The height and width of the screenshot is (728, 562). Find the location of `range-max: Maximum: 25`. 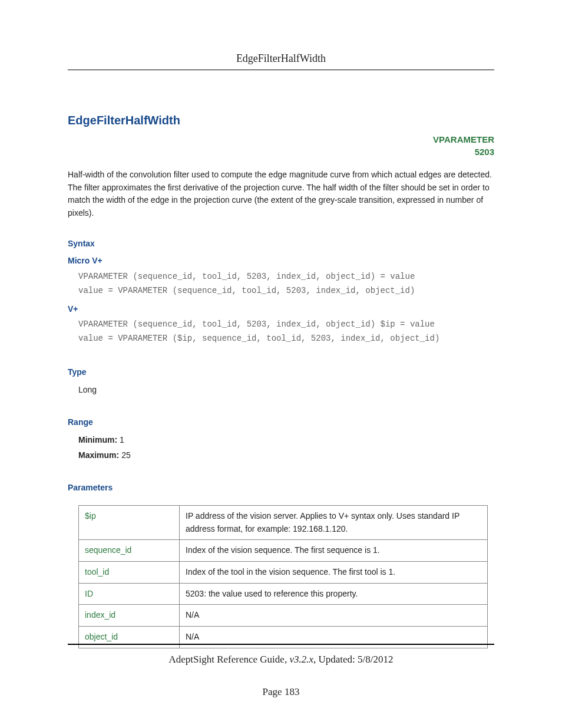

range-max: Maximum: 25 is located at coordinates (286, 456).